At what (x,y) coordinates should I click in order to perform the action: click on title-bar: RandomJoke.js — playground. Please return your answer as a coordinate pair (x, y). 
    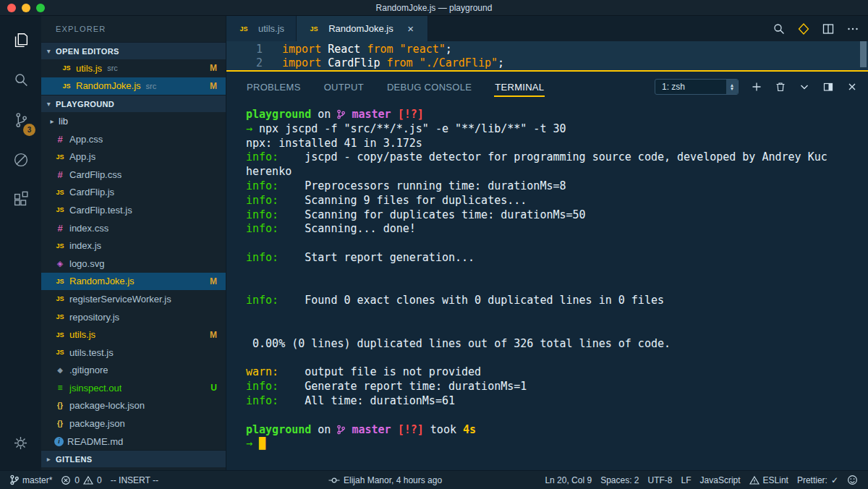
    Looking at the image, I should click on (434, 8).